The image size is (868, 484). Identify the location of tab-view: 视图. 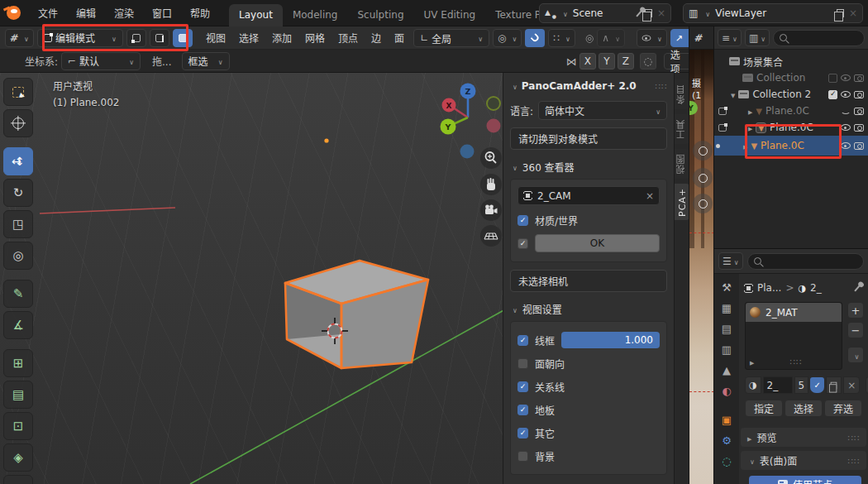
(682, 164).